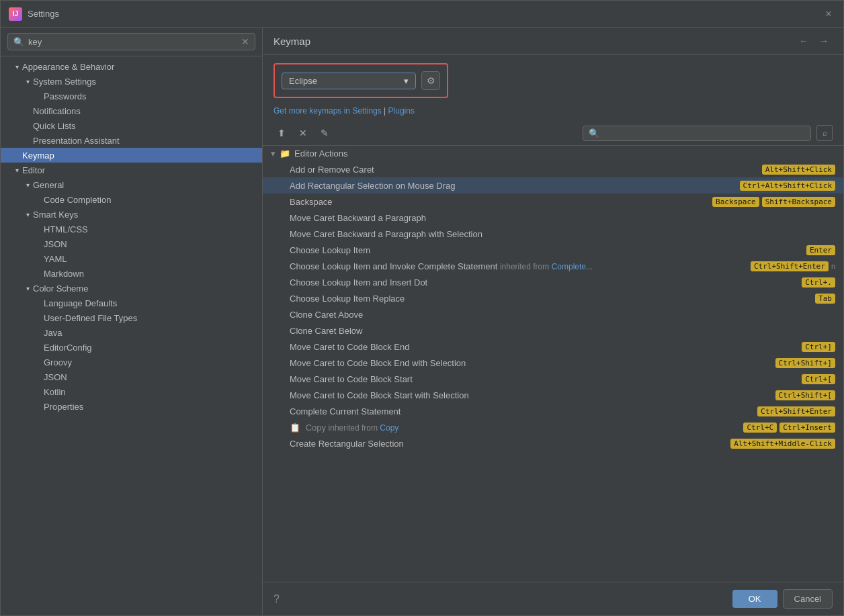  Describe the element at coordinates (553, 427) in the screenshot. I see `action-row-copy: 📋 Copy inherited from Copy Ctrl+C Ctrl+I…` at that location.